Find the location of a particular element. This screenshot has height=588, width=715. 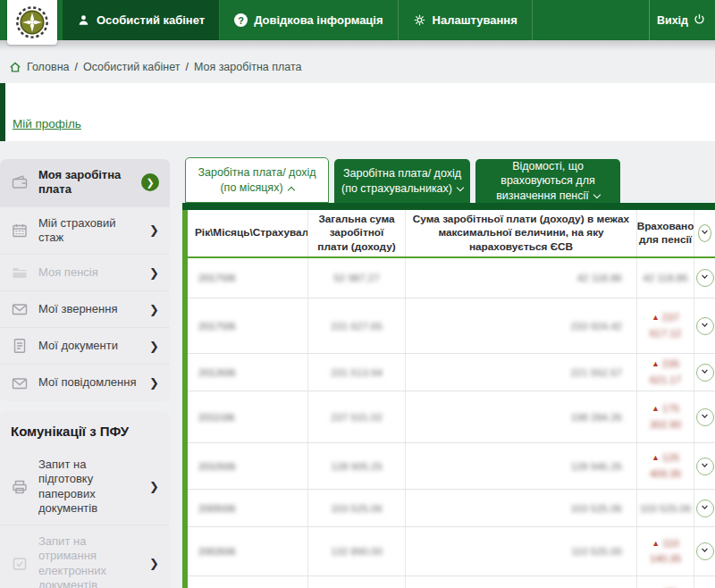

folder-icon is located at coordinates (20, 273).